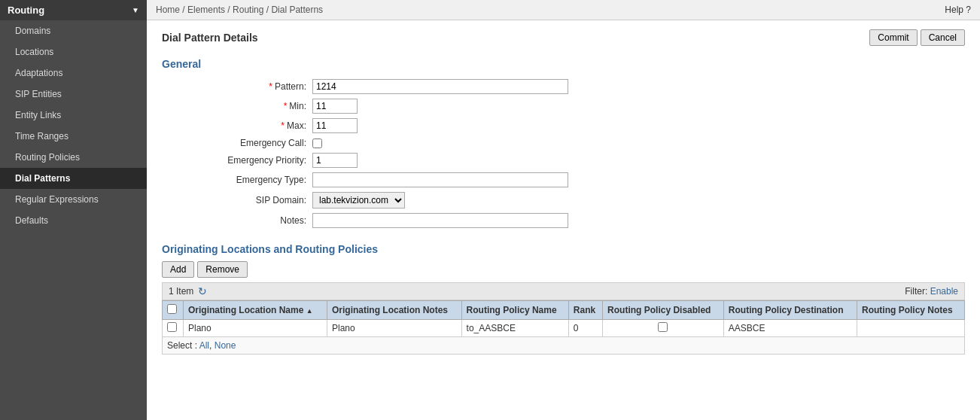 This screenshot has width=980, height=420. Describe the element at coordinates (172, 309) in the screenshot. I see `select-all-checkbox` at that location.